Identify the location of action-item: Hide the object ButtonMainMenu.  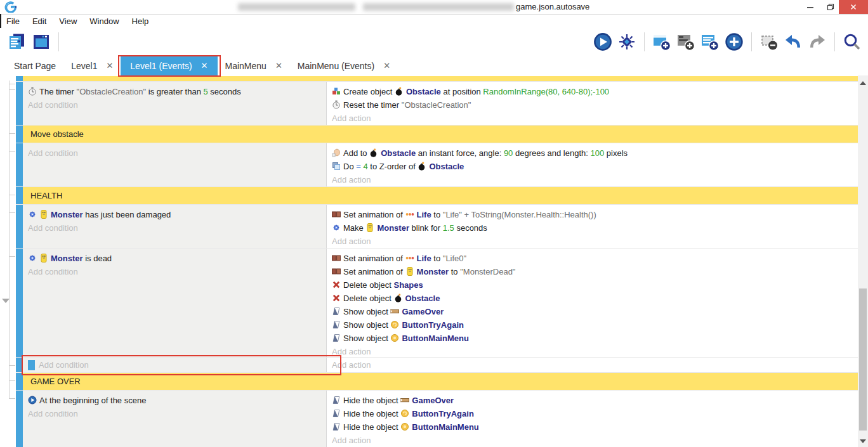
(593, 427).